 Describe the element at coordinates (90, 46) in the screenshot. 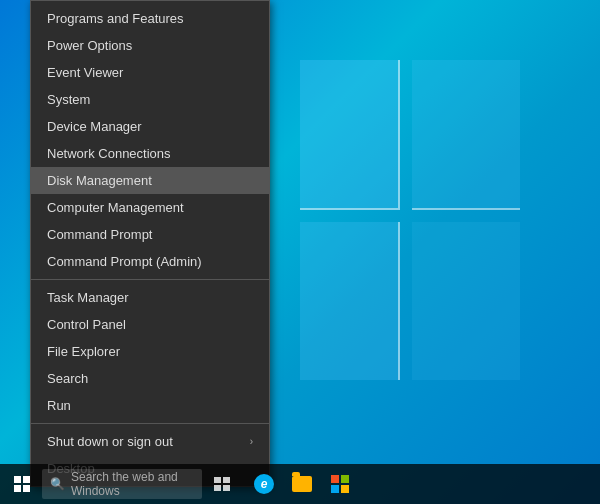

I see `menu-item-label-power-options: Power Options` at that location.